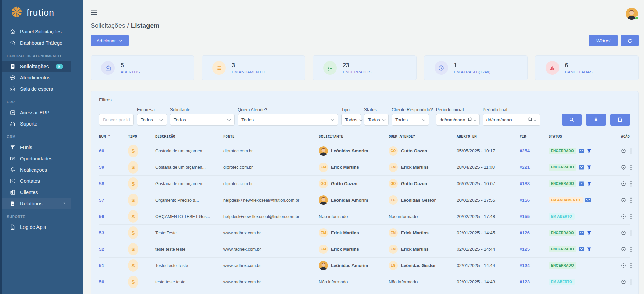 This screenshot has height=294, width=644. I want to click on row-number-link: 59, so click(114, 167).